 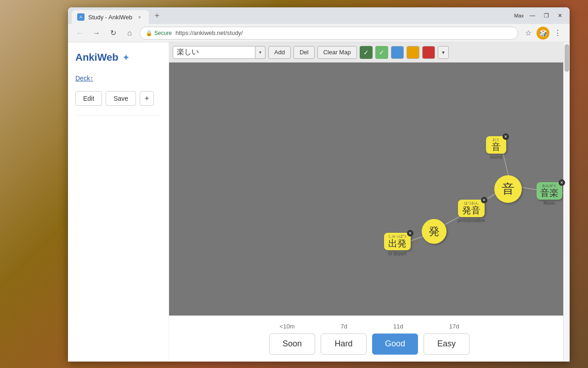 I want to click on node-shuppatsu-furigana: しゅっぱつ, so click(x=397, y=236).